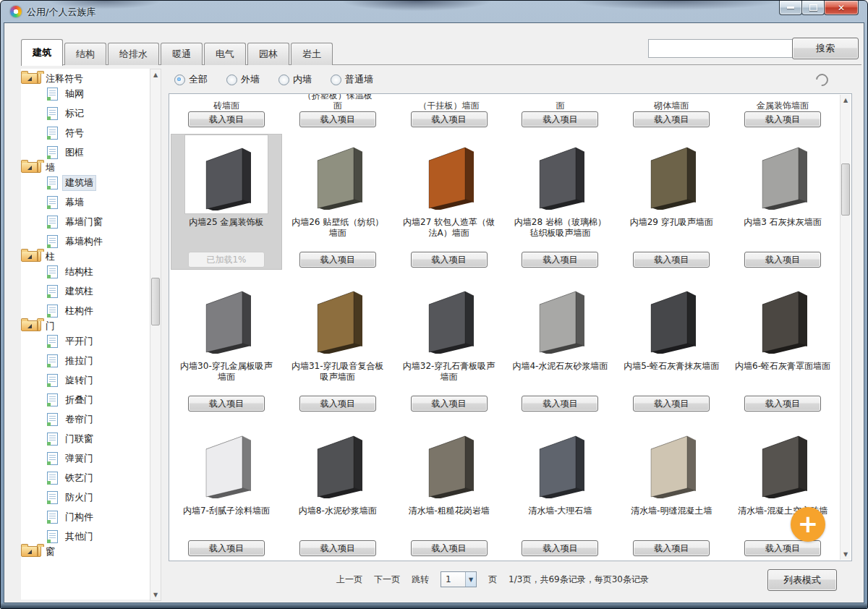 This screenshot has height=609, width=868. What do you see at coordinates (85, 420) in the screenshot?
I see `tree-item: 卷帘门` at bounding box center [85, 420].